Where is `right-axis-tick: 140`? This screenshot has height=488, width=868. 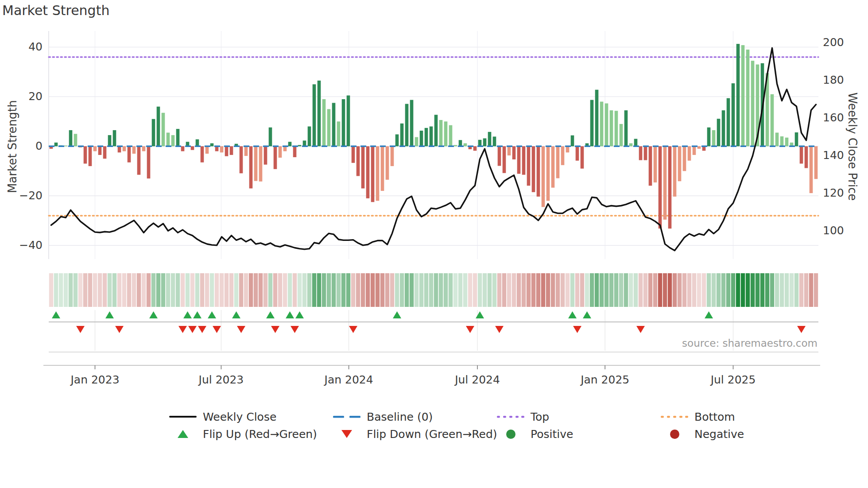
right-axis-tick: 140 is located at coordinates (843, 155).